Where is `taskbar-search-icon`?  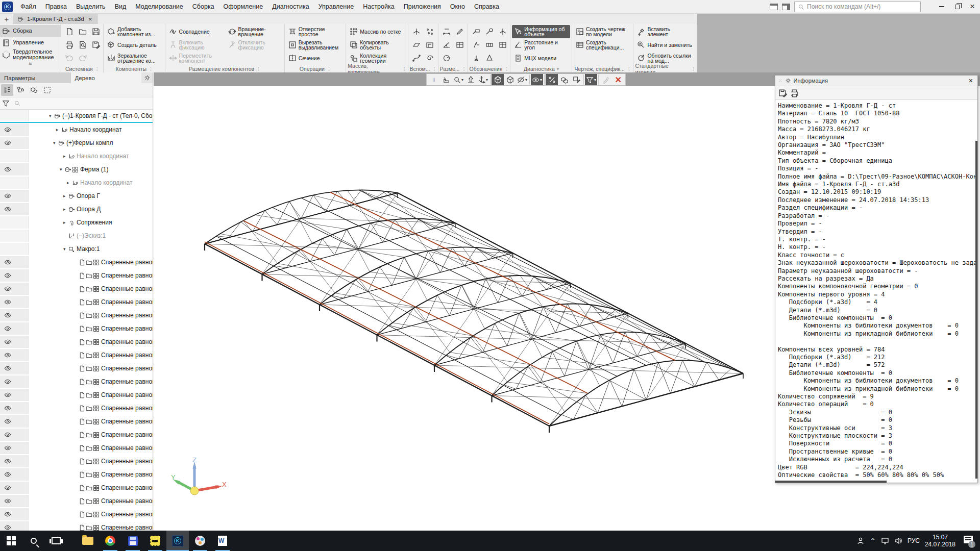
taskbar-search-icon is located at coordinates (34, 541).